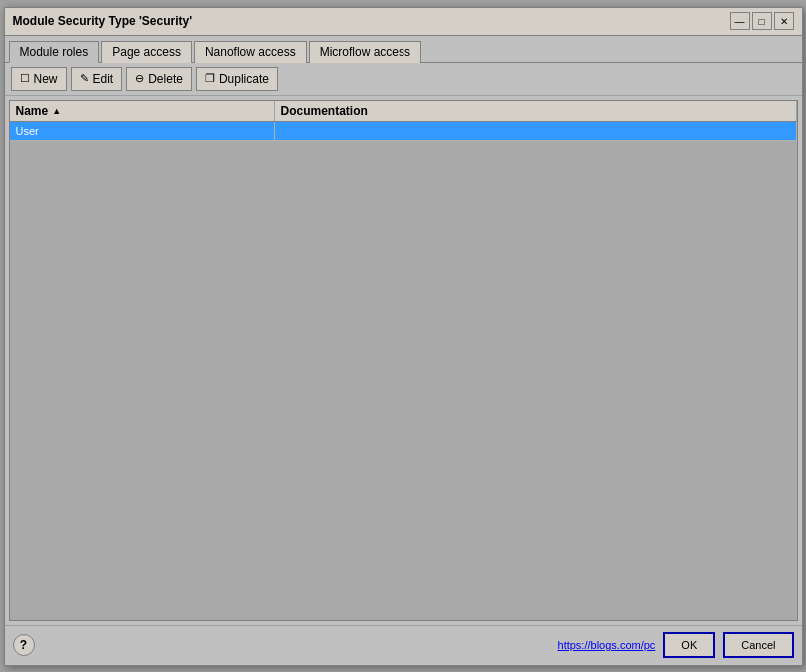 The width and height of the screenshot is (806, 672). What do you see at coordinates (403, 50) in the screenshot?
I see `tab-bar: Module roles Page access Nanoflow access…` at bounding box center [403, 50].